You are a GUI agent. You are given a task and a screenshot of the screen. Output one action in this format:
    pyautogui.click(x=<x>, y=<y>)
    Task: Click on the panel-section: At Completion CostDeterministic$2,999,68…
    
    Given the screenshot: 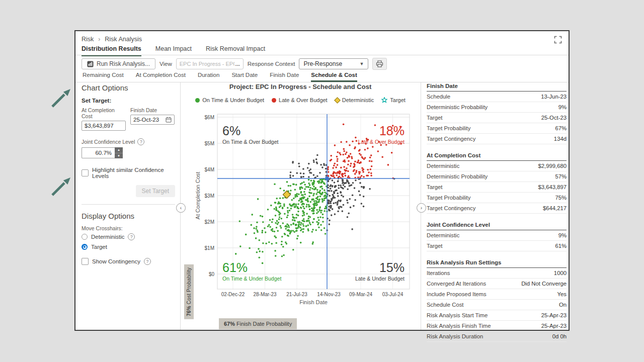 What is the action you would take?
    pyautogui.click(x=497, y=182)
    